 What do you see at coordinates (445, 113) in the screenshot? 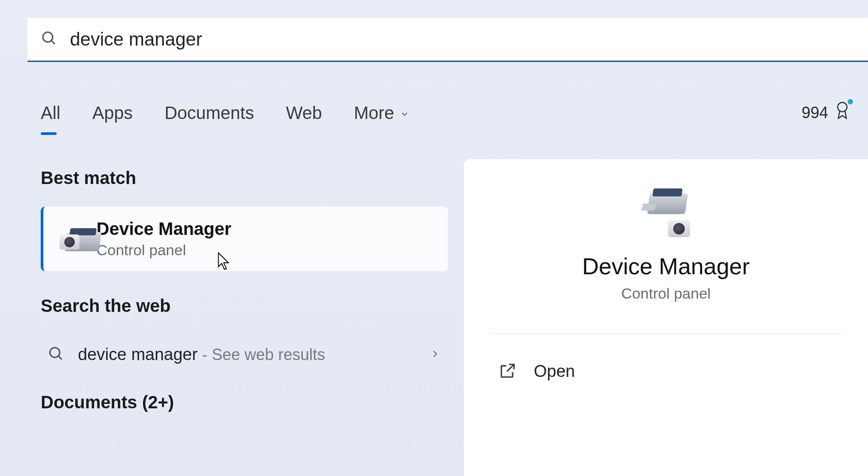
I see `filter-tabs: All Apps Documents Web More 994` at bounding box center [445, 113].